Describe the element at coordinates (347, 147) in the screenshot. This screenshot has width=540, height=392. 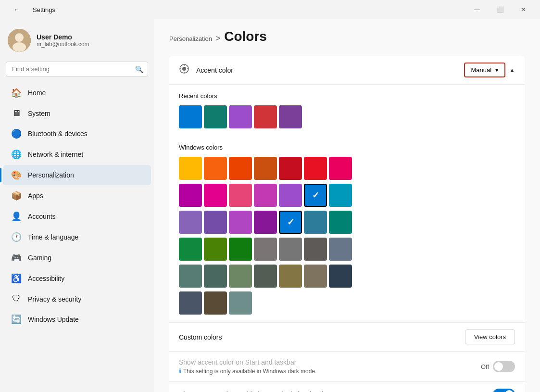
I see `windows-colors-title: Windows colors` at that location.